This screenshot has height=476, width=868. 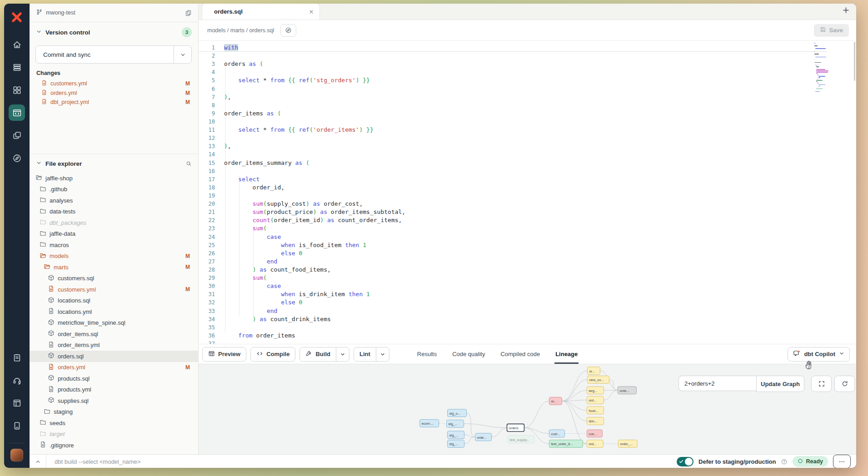 What do you see at coordinates (114, 445) in the screenshot?
I see `tree-item--gitignore: .gitignore` at bounding box center [114, 445].